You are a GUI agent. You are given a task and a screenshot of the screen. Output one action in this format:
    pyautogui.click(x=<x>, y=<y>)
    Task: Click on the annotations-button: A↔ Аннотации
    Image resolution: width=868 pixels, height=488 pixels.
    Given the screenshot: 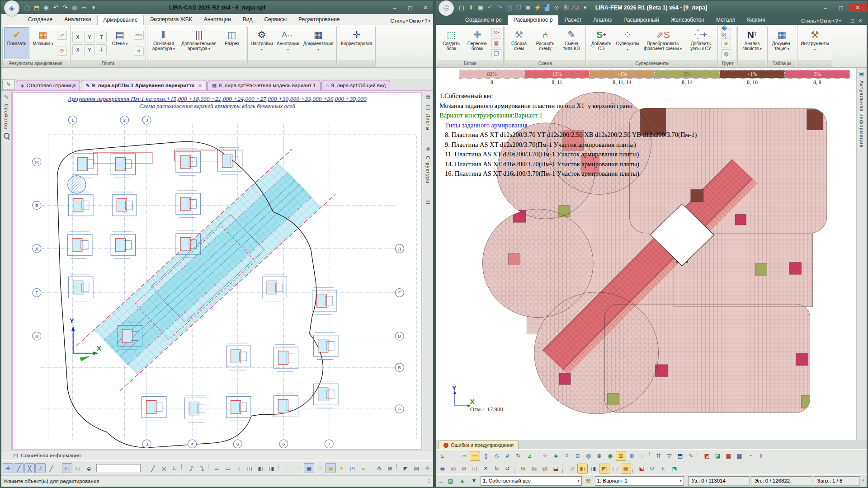 What is the action you would take?
    pyautogui.click(x=288, y=43)
    